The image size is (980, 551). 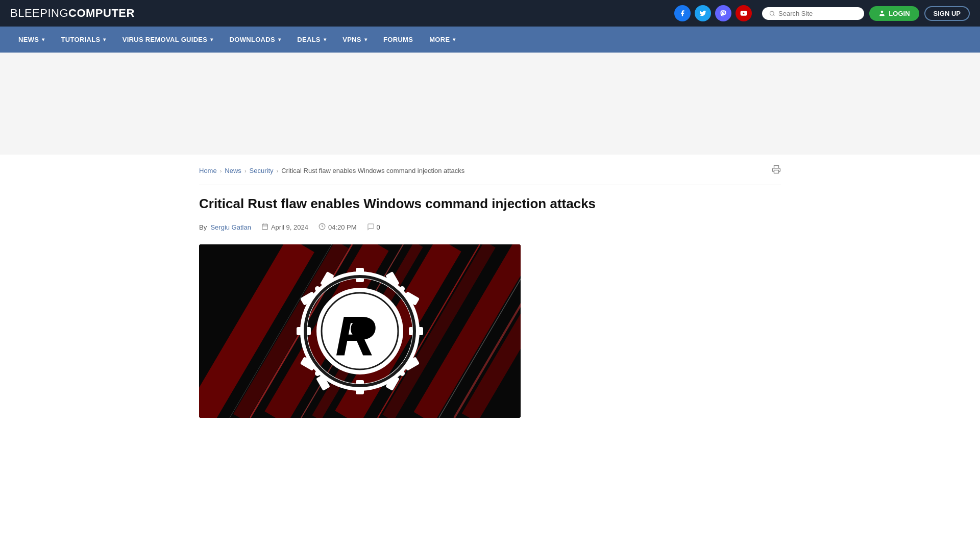 What do you see at coordinates (311, 40) in the screenshot?
I see `nav-deals: DEALS ▾` at bounding box center [311, 40].